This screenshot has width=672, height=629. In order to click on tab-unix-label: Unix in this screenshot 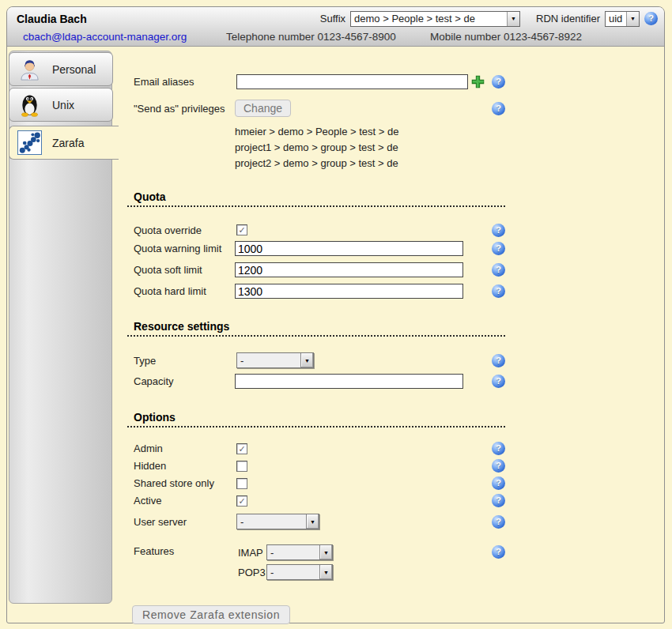, I will do `click(63, 105)`.